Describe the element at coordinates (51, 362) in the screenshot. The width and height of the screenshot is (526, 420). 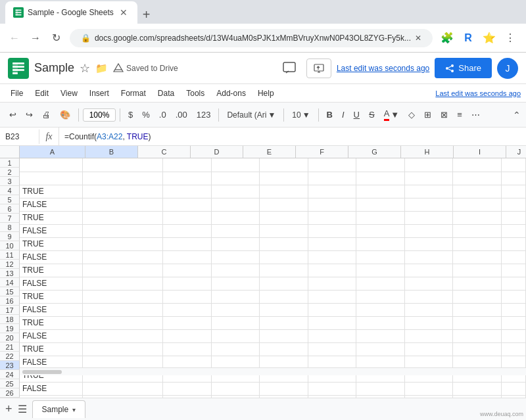
I see `cell-a16: FALSE` at that location.